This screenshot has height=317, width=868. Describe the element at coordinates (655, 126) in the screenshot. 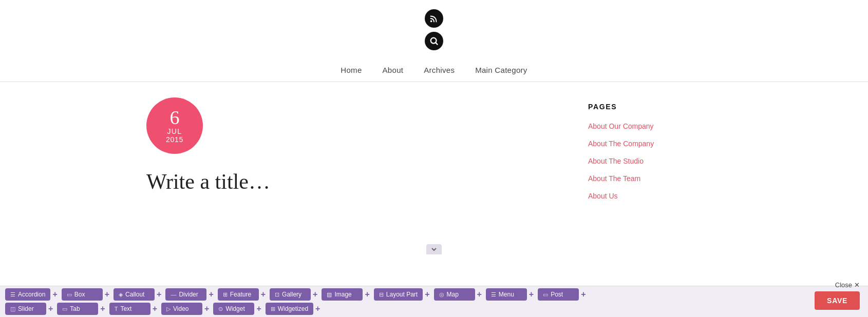

I see `sidebar-link-about-our-company: About Our Company` at that location.